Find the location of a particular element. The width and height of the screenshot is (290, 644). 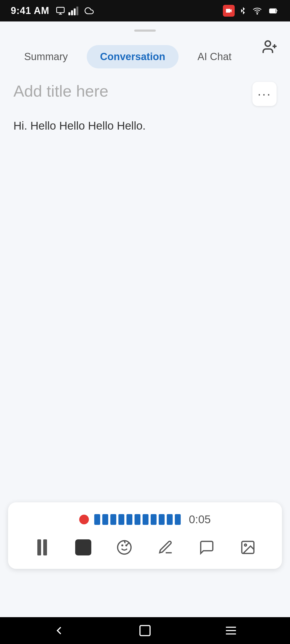

recording-dot is located at coordinates (84, 519).